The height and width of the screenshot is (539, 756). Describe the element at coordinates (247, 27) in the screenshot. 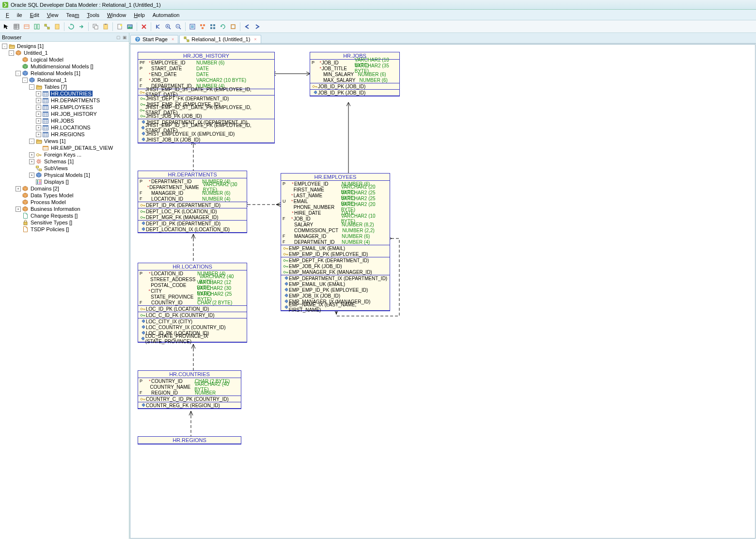

I see `back-icon` at that location.